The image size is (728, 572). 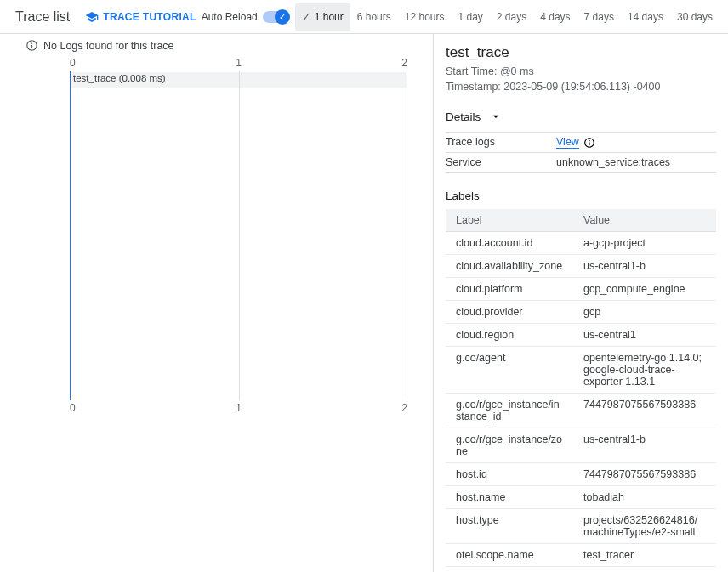 What do you see at coordinates (374, 17) in the screenshot?
I see `time-range-6-hours: 6 hours` at bounding box center [374, 17].